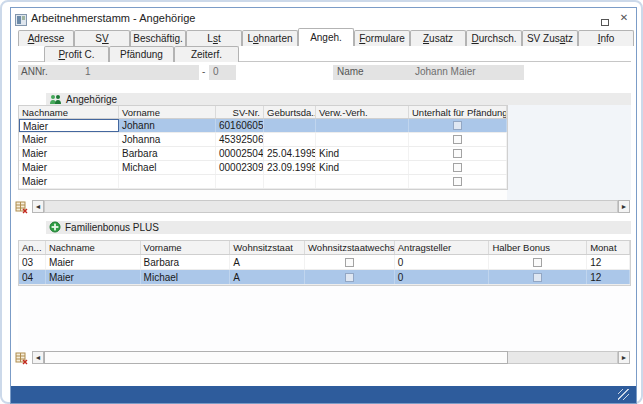 The height and width of the screenshot is (404, 643). What do you see at coordinates (32, 248) in the screenshot?
I see `col-an: An...` at bounding box center [32, 248].